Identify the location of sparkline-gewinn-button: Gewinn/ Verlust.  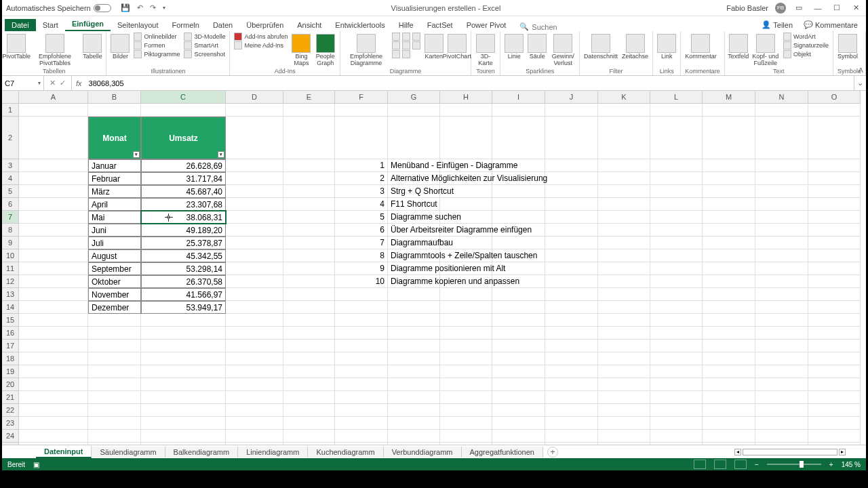
(563, 50).